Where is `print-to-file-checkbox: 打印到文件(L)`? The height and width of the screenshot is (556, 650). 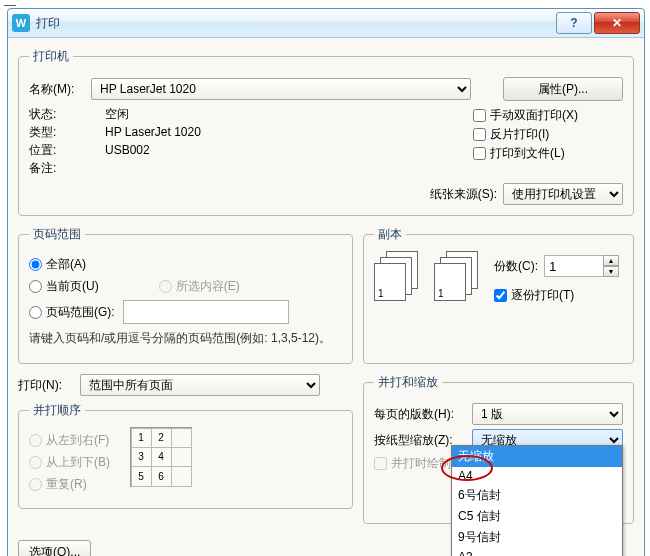
print-to-file-checkbox: 打印到文件(L) is located at coordinates (548, 154).